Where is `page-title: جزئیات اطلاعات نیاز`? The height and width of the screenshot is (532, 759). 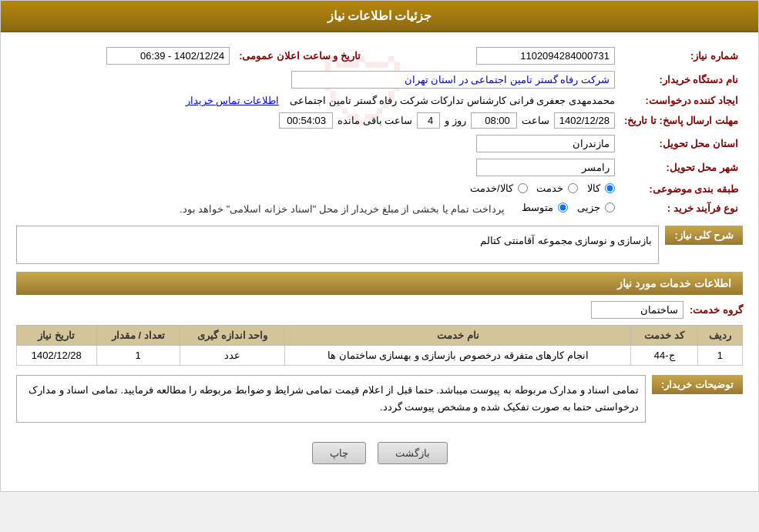 page-title: جزئیات اطلاعات نیاز is located at coordinates (380, 15).